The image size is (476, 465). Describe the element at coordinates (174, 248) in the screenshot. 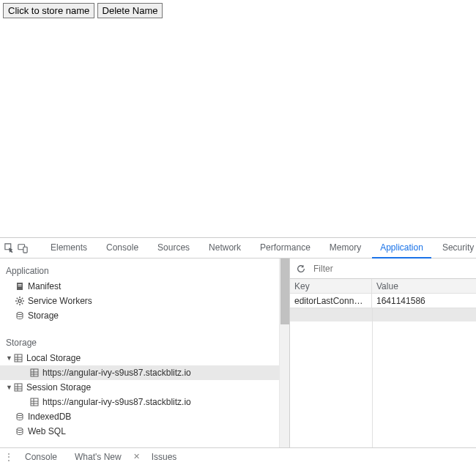

I see `tab-sources: Sources` at that location.